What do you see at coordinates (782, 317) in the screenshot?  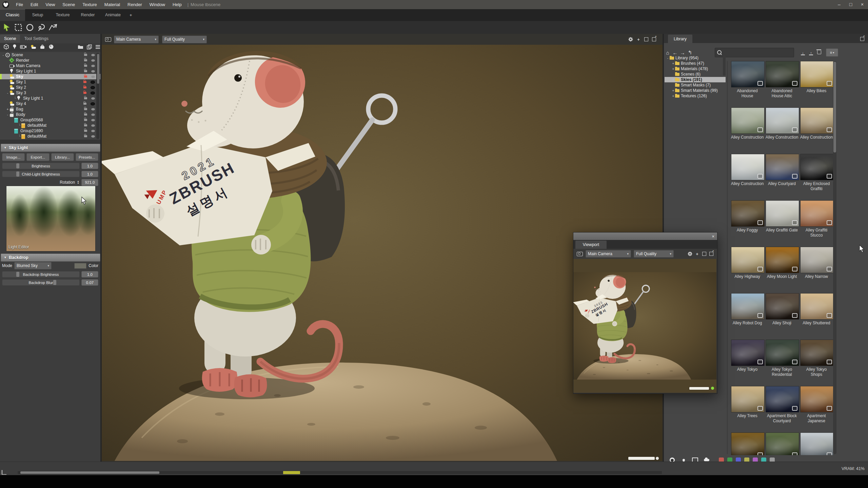 I see `library-item-alley-shoji: Alley Shoji` at bounding box center [782, 317].